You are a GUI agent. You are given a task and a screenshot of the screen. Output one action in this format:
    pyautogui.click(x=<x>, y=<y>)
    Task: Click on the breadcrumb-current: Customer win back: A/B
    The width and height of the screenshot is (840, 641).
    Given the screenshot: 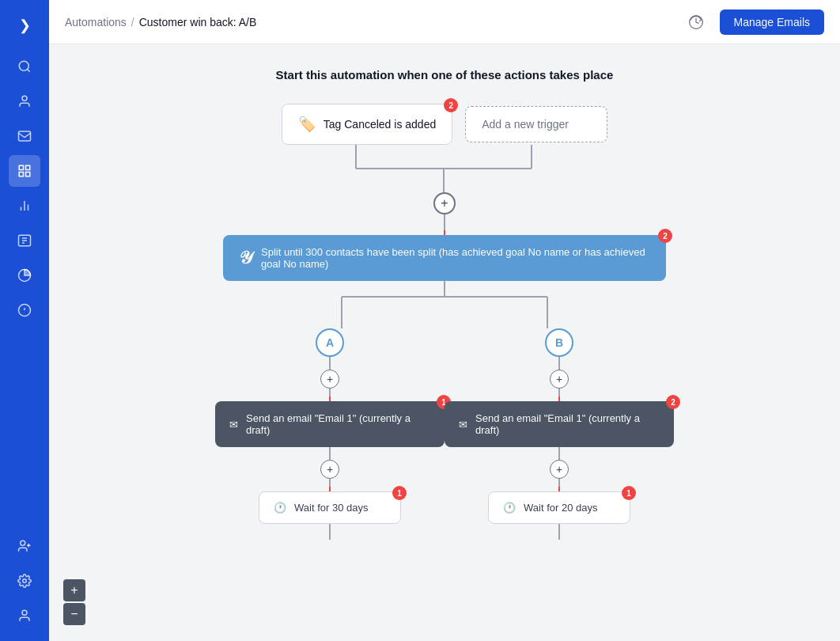 What is the action you would take?
    pyautogui.click(x=198, y=22)
    